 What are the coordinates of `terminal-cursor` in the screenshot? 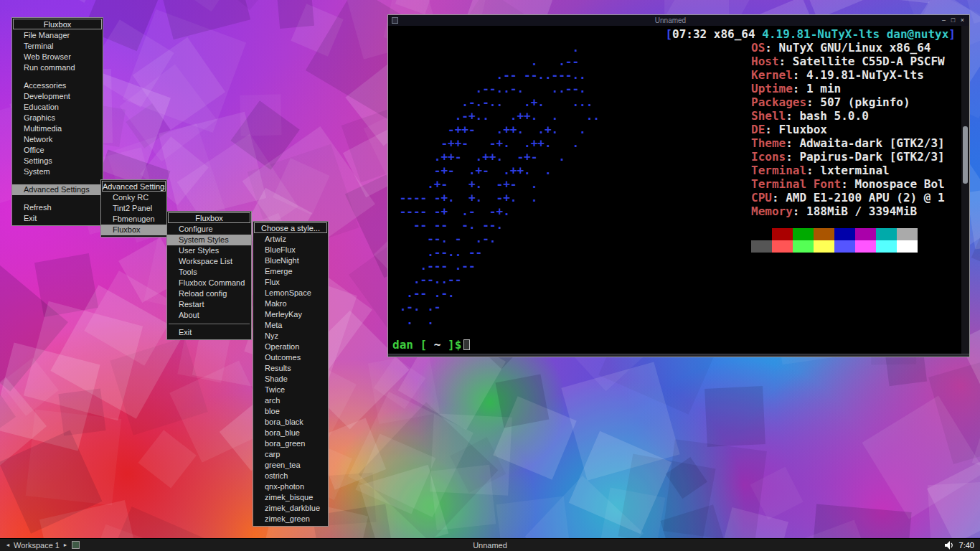 It's located at (466, 344).